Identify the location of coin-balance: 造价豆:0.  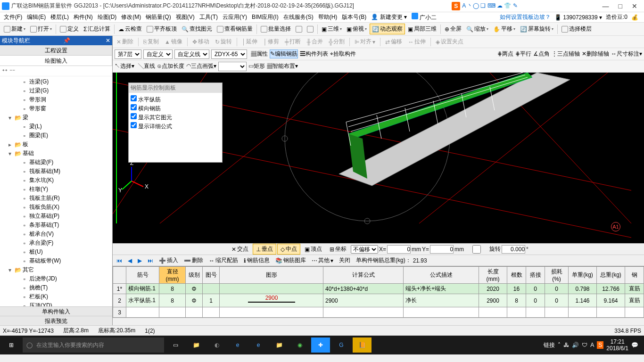
(617, 17).